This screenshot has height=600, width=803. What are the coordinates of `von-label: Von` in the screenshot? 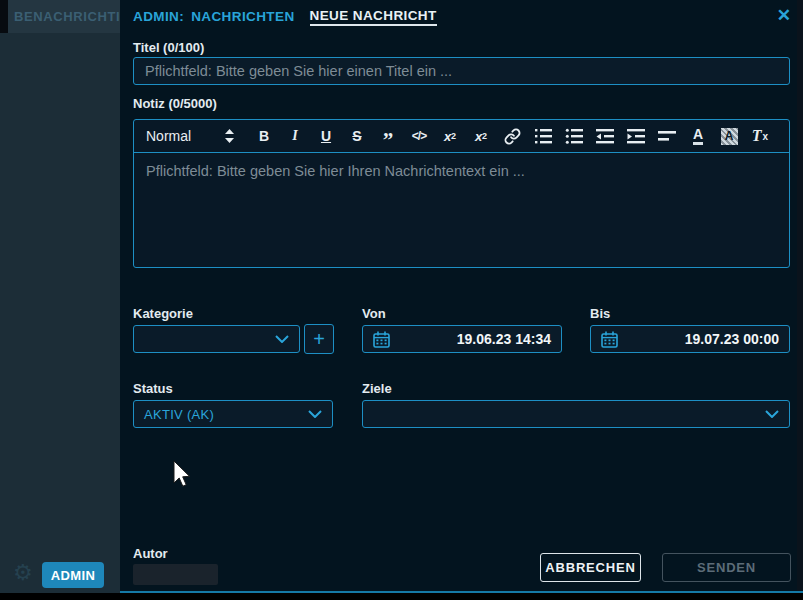 It's located at (374, 314).